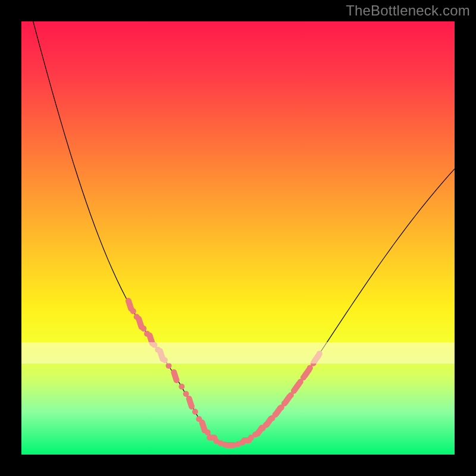 Image resolution: width=476 pixels, height=476 pixels. I want to click on highlight-markers, so click(224, 372).